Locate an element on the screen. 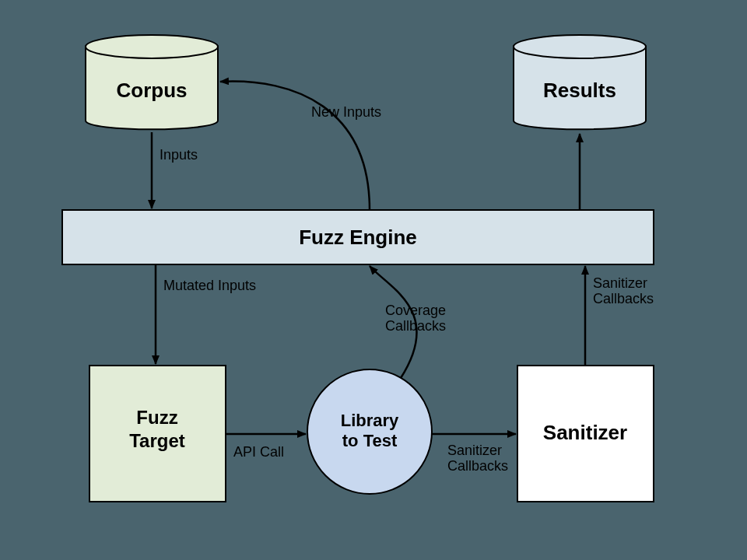 This screenshot has height=560, width=747. results-label: Results is located at coordinates (580, 90).